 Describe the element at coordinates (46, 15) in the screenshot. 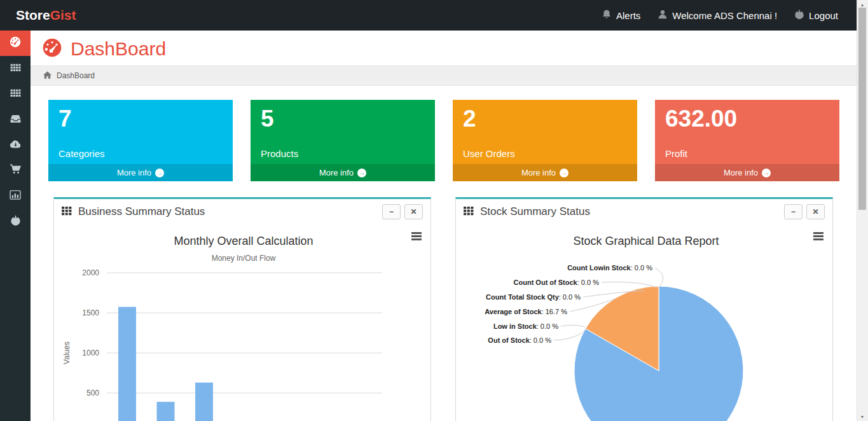

I see `brand-logo: StoreGist` at that location.